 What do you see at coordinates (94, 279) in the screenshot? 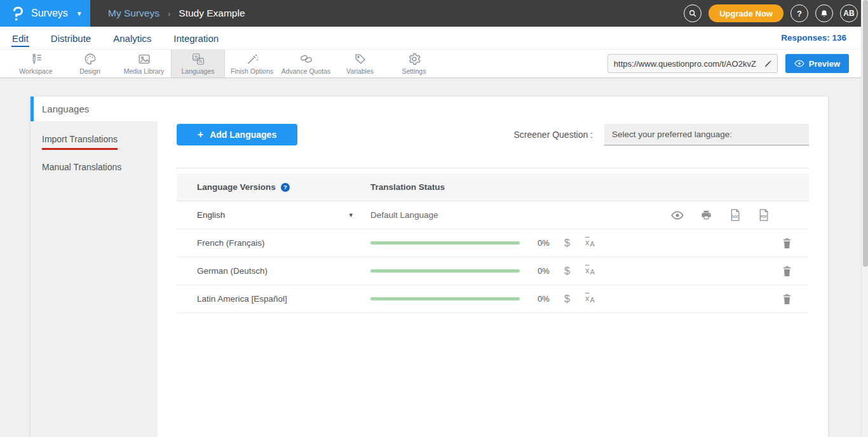
I see `languages-subnav: Import Translations Manual Translations` at bounding box center [94, 279].